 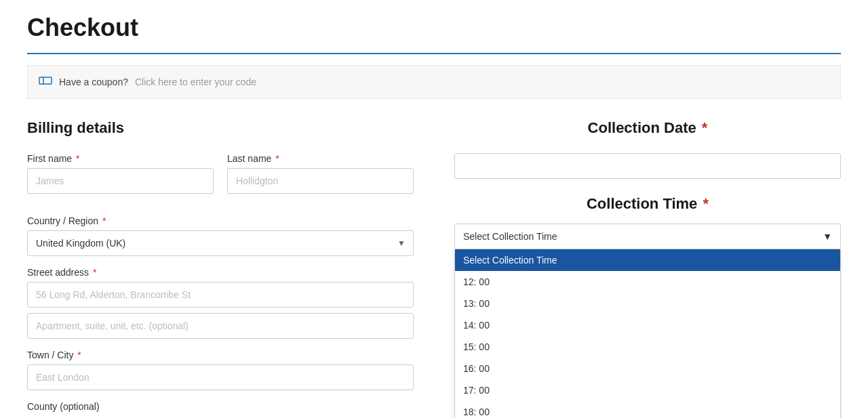 What do you see at coordinates (434, 54) in the screenshot?
I see `divider` at bounding box center [434, 54].